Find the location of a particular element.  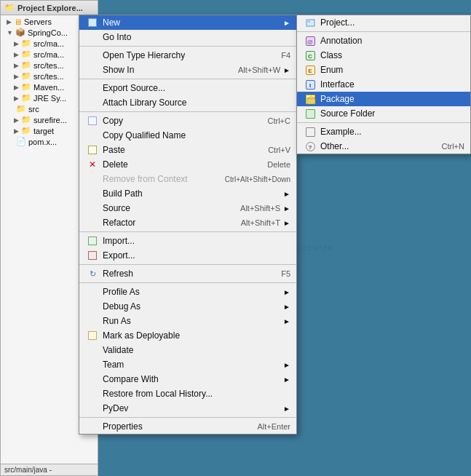

file-icon: 📄 is located at coordinates (21, 141).